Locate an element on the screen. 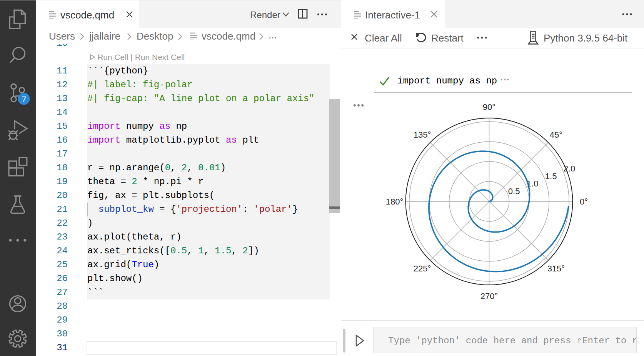 The image size is (644, 356). svg-text: 180° is located at coordinates (395, 201).